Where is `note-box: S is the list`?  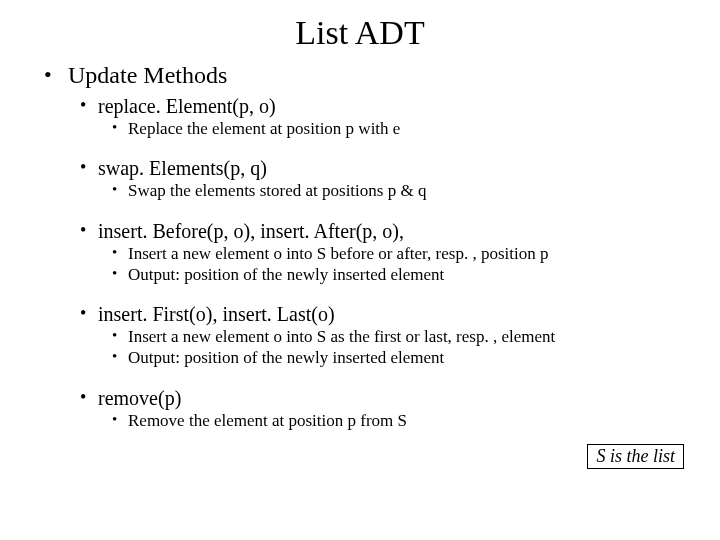
note-box: S is the list is located at coordinates (636, 456).